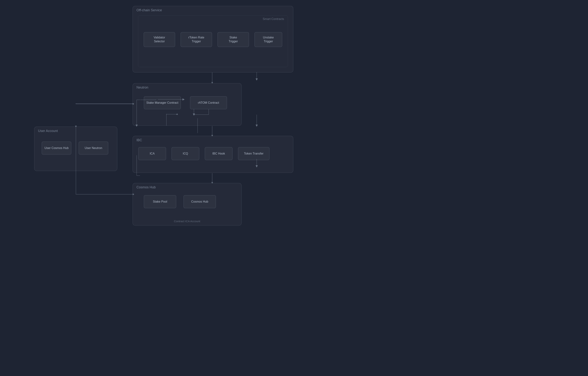 The width and height of the screenshot is (588, 376). Describe the element at coordinates (213, 155) in the screenshot. I see `ibc-section: IBC ICA ICQ IBC Hook Token Transfer` at that location.